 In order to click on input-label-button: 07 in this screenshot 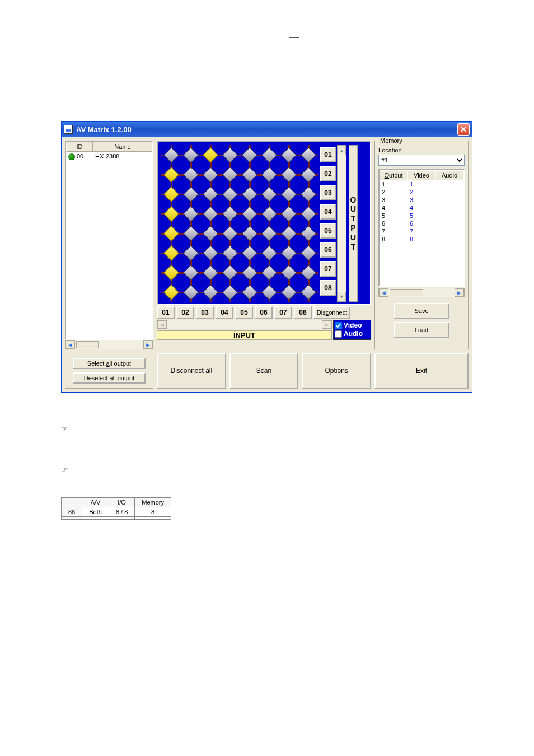, I will do `click(283, 312)`.